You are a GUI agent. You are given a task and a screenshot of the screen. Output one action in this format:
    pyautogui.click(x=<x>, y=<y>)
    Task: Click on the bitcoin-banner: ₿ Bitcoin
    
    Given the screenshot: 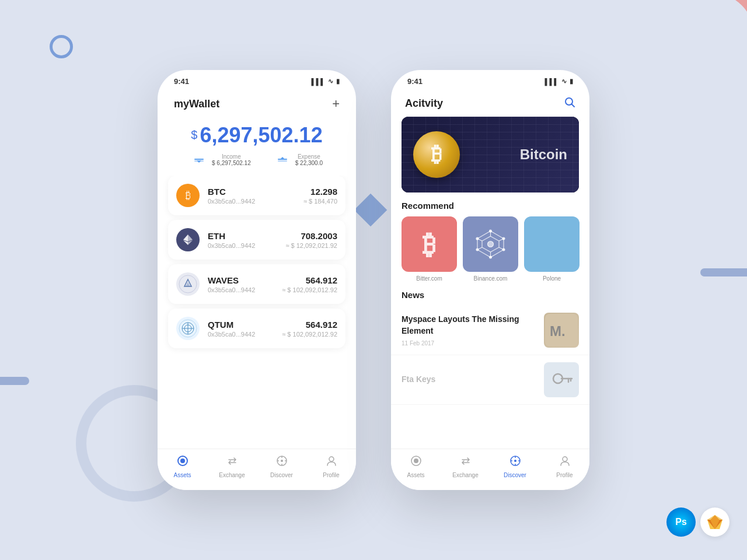 What is the action you would take?
    pyautogui.click(x=490, y=155)
    